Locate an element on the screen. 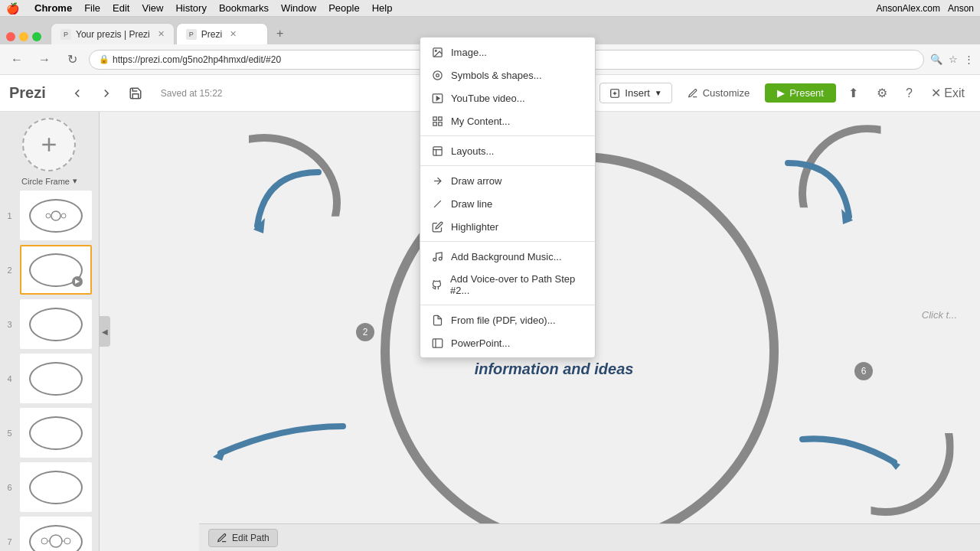 This screenshot has width=980, height=551. menu-item-highlighter: Highlighter is located at coordinates (508, 227).